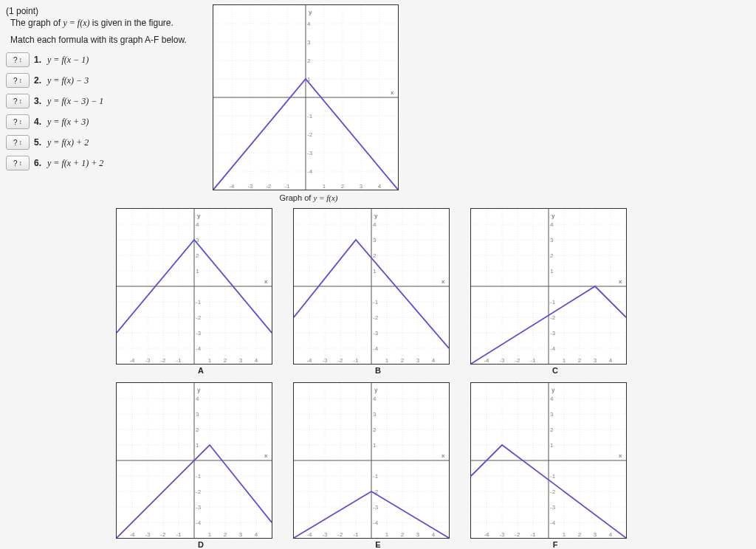  What do you see at coordinates (309, 103) in the screenshot?
I see `main-graph-container: yx-4-4-3-3-2-2-1-111223344 Graph of y = …` at bounding box center [309, 103].